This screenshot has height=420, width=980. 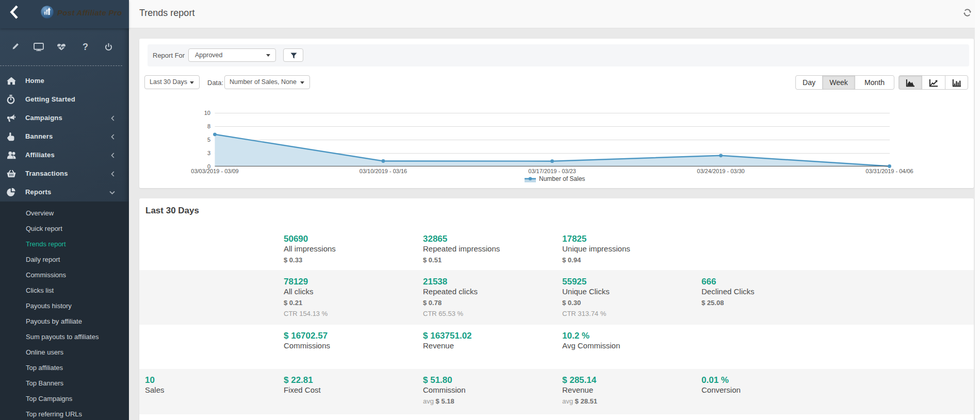 What do you see at coordinates (562, 179) in the screenshot?
I see `svg-text: Number of Sales` at bounding box center [562, 179].